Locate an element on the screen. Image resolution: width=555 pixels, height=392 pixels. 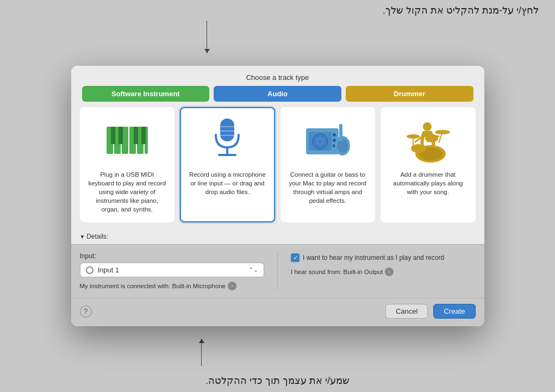
details-section: Details: is located at coordinates (278, 236).